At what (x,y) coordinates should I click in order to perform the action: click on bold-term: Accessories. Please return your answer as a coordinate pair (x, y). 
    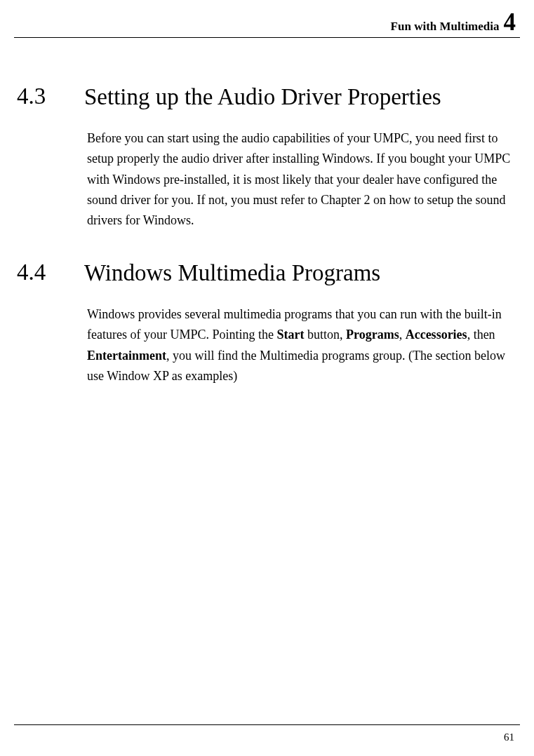
    Looking at the image, I should click on (436, 335).